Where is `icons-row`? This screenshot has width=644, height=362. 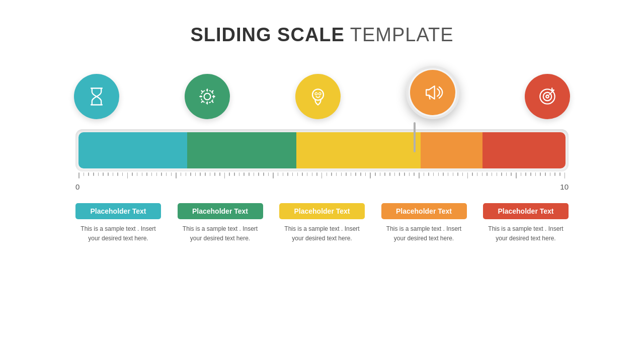
icons-row is located at coordinates (322, 93).